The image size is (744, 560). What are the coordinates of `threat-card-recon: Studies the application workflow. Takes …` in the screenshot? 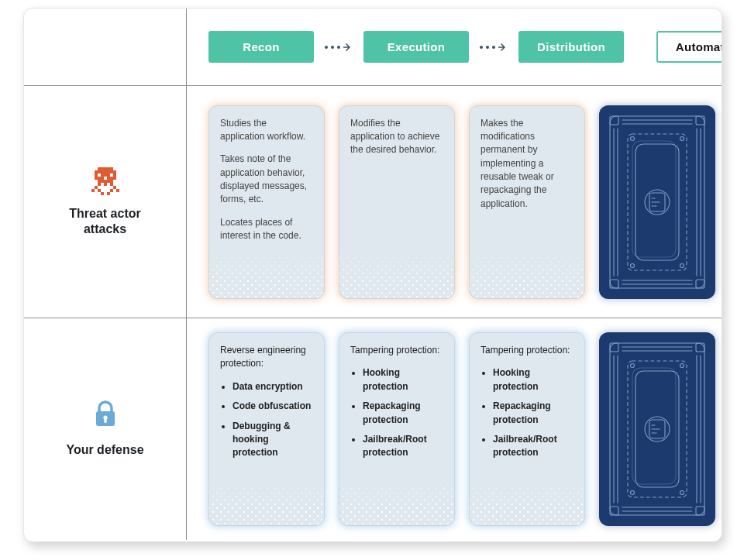 It's located at (267, 202).